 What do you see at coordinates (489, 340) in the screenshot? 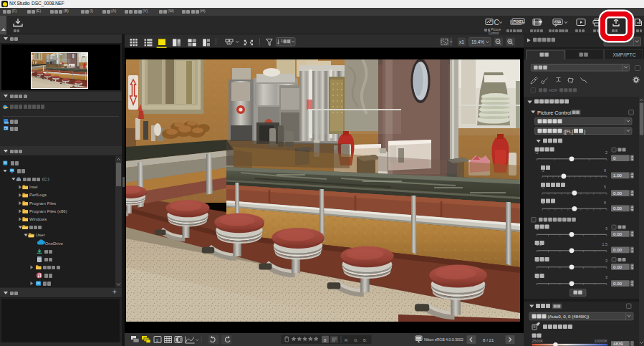
I see `svg-text: 8 / 21` at bounding box center [489, 340].